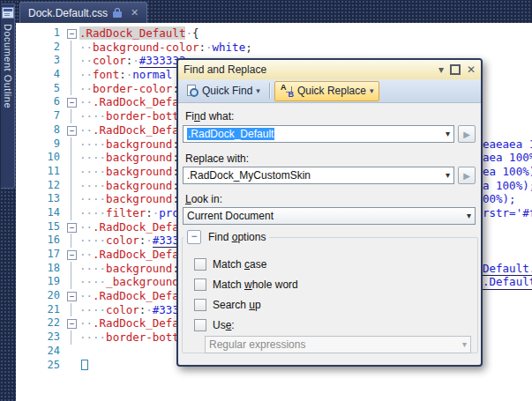  I want to click on line-number: 3, so click(41, 61).